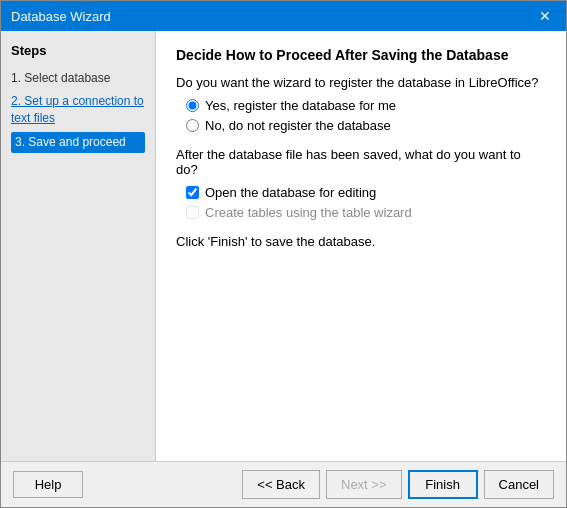 The image size is (567, 508). What do you see at coordinates (366, 116) in the screenshot?
I see `register-radio-group: Yes, register the database for me No, do…` at bounding box center [366, 116].